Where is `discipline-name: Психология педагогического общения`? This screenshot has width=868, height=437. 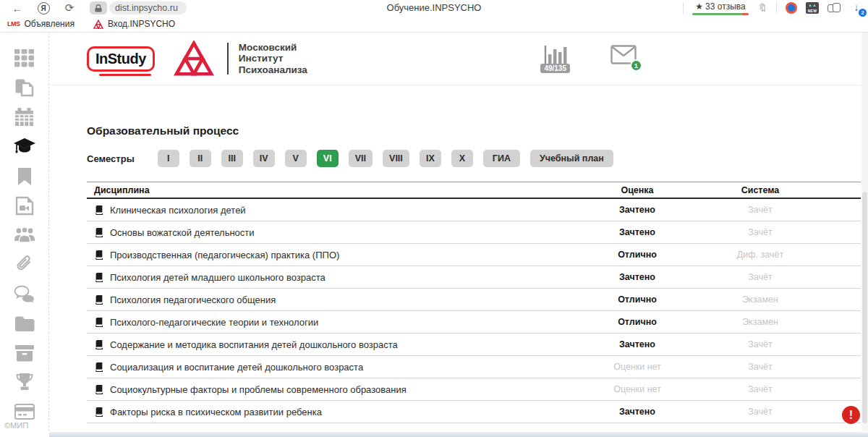 discipline-name: Психология педагогического общения is located at coordinates (192, 300).